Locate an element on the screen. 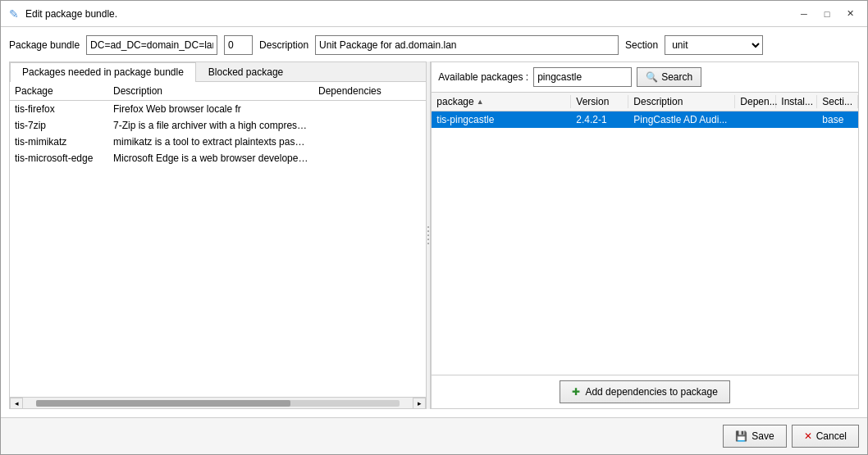  cancel-button-label: Cancel is located at coordinates (832, 436).